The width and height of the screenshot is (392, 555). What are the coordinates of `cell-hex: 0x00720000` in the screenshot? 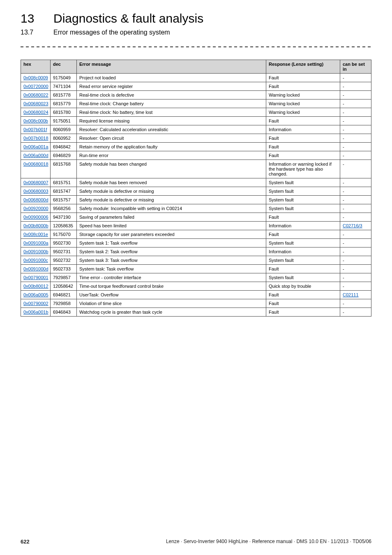 It's located at (36, 86).